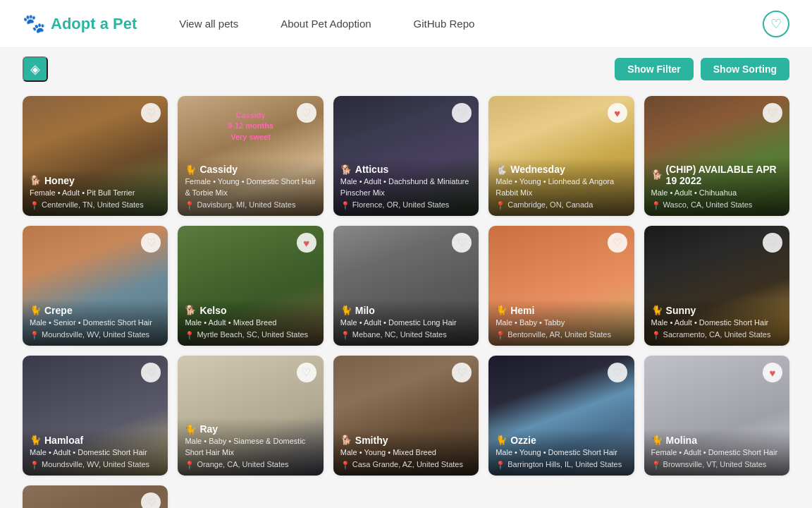 This screenshot has height=508, width=812. I want to click on pet-info: Male • Senior • Domestic Short Hair, so click(95, 323).